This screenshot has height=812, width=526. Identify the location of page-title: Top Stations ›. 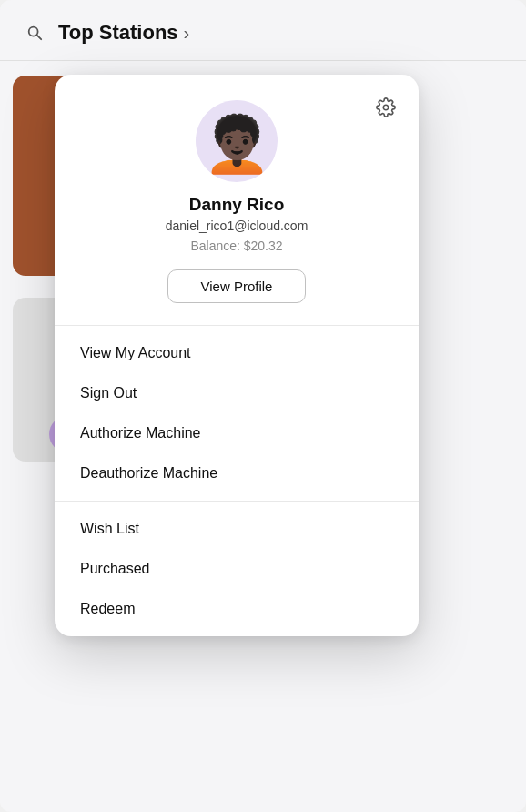
(124, 33).